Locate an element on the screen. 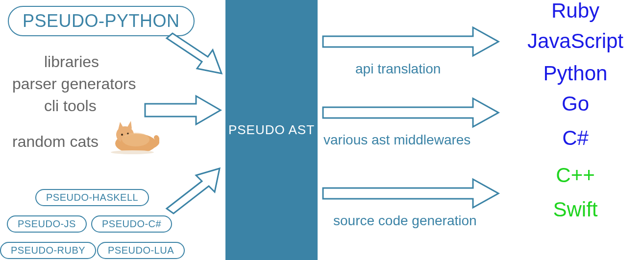 This screenshot has width=644, height=260. pseudo-ast-label: PSEUDO AST is located at coordinates (272, 130).